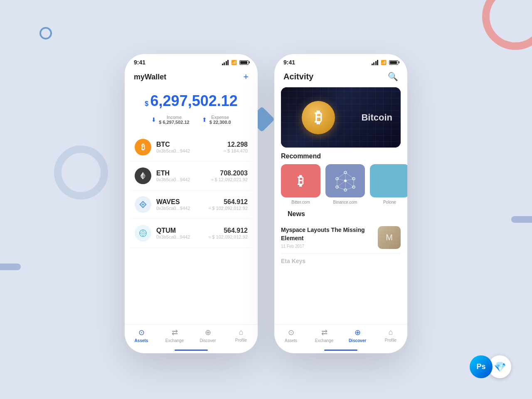 Image resolution: width=532 pixels, height=399 pixels. Describe the element at coordinates (318, 118) in the screenshot. I see `bitcoin-coin: ₿` at that location.